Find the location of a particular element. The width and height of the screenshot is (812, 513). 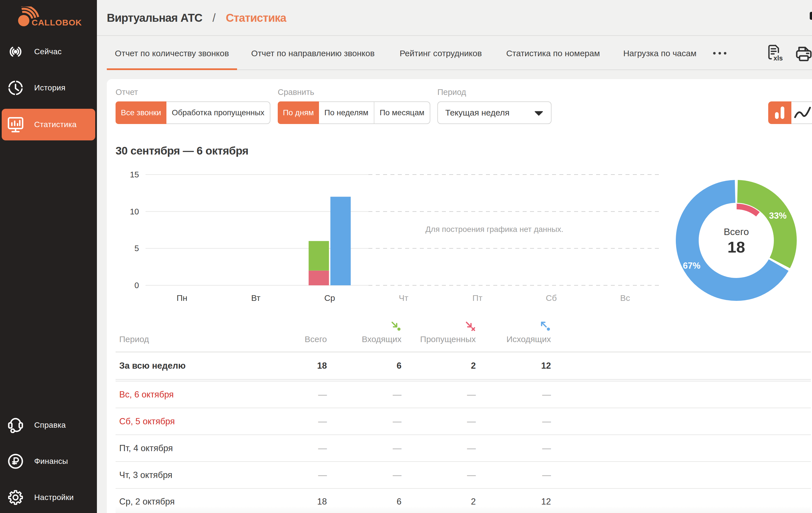

tab-calls-direction-report: Отчет по направлению звонков is located at coordinates (313, 53).